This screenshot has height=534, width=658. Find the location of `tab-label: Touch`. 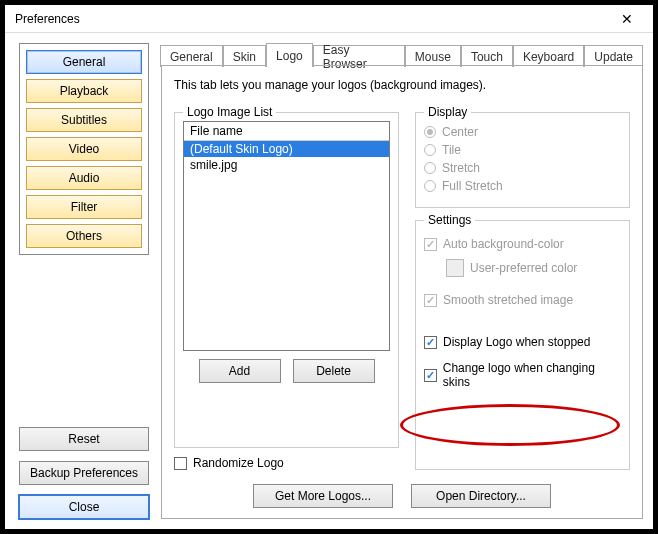

tab-label: Touch is located at coordinates (487, 57).